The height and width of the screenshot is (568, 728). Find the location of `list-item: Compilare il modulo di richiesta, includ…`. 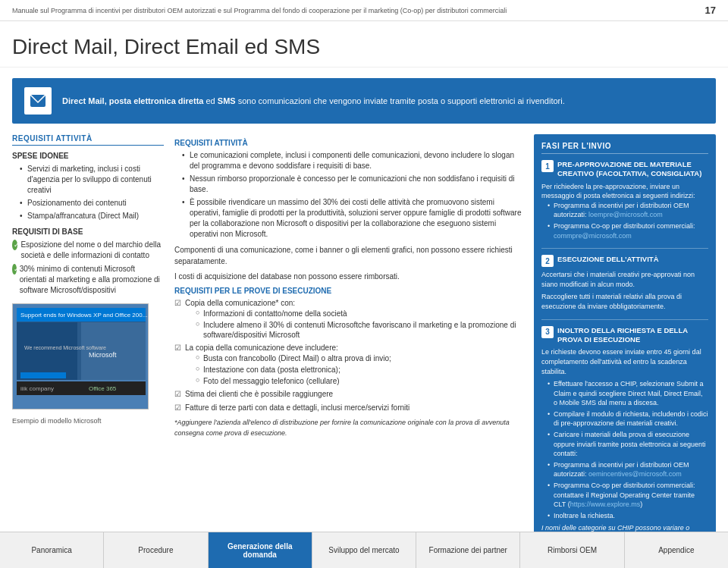

list-item: Compilare il modulo di richiesta, includ… is located at coordinates (628, 419).